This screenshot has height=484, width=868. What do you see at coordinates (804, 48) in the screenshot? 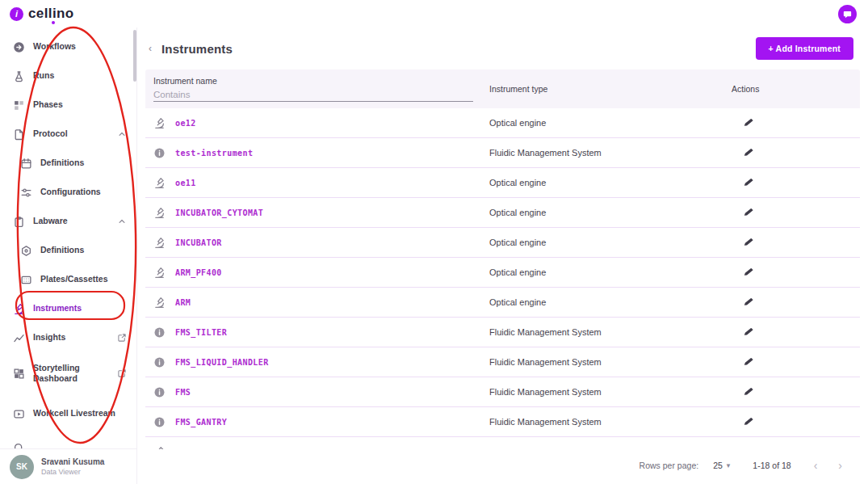
I see `add-instrument-button: + Add Instrument` at bounding box center [804, 48].